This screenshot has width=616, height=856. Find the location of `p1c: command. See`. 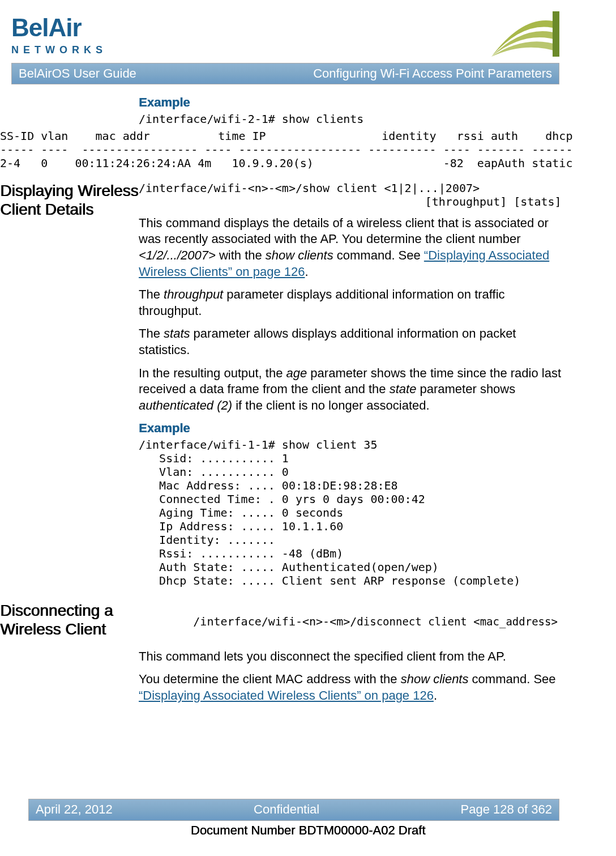

p1c: command. See is located at coordinates (379, 255).